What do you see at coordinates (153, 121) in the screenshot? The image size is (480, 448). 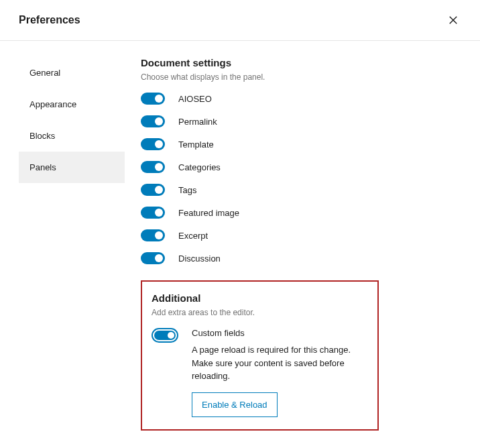 I see `toggle-permalink` at bounding box center [153, 121].